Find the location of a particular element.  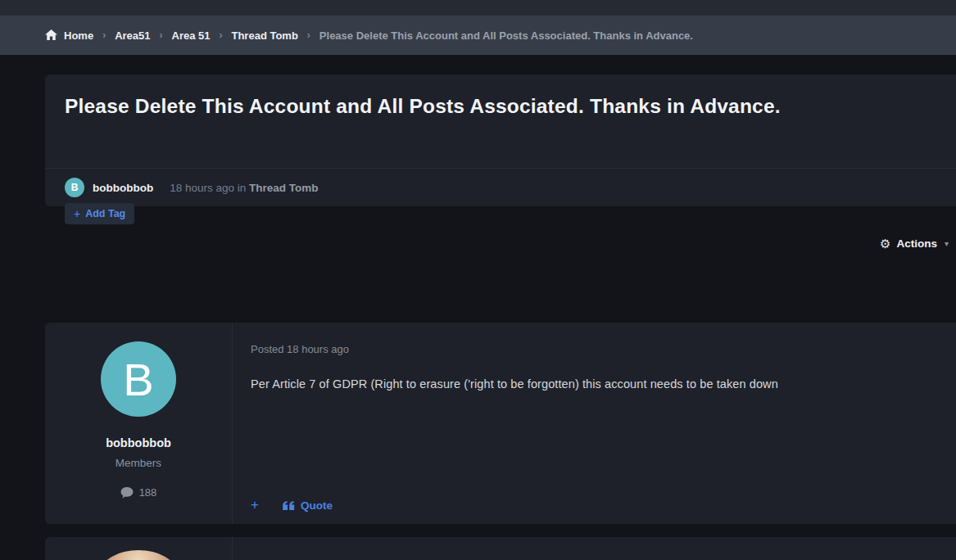

actions-label: Actions is located at coordinates (917, 244).